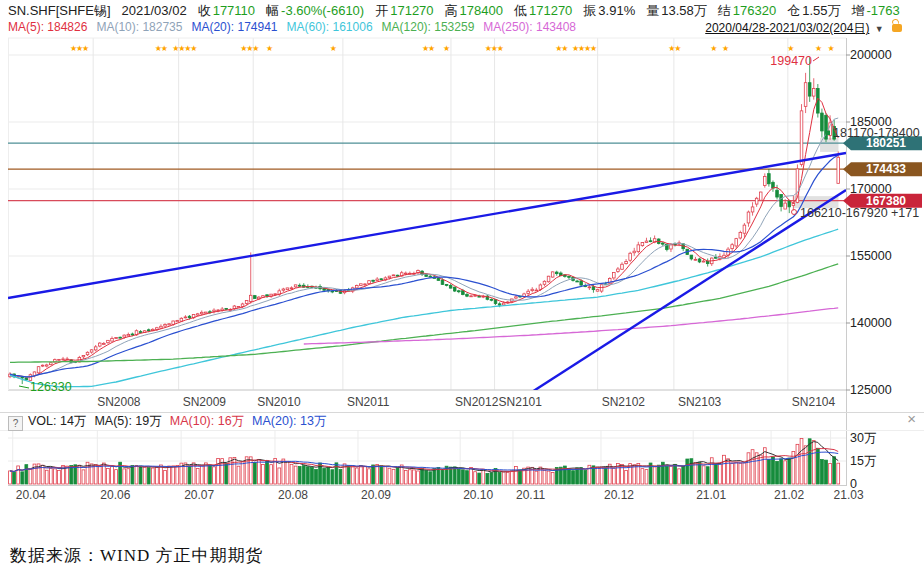 This screenshot has height=580, width=924. I want to click on month-label: 21.03, so click(849, 495).